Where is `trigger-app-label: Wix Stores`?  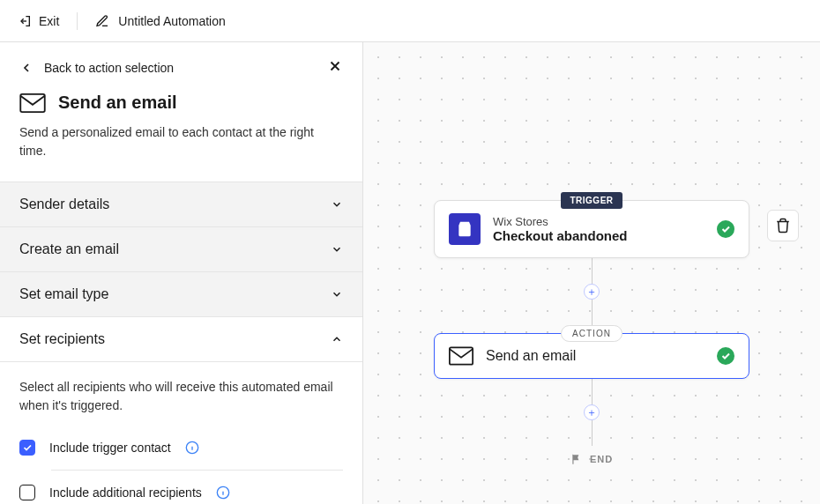
trigger-app-label: Wix Stores is located at coordinates (599, 222).